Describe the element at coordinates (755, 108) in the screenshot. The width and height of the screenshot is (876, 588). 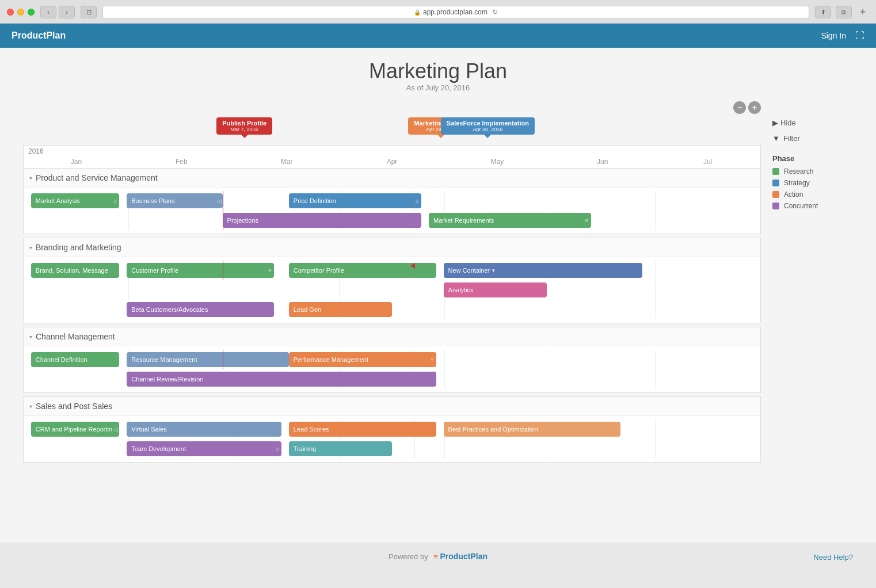
I see `zoom-in-button: +` at that location.